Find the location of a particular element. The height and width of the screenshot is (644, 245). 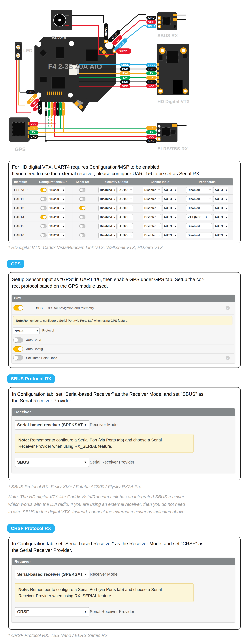

svg-text: SBUS is located at coordinates (151, 26).